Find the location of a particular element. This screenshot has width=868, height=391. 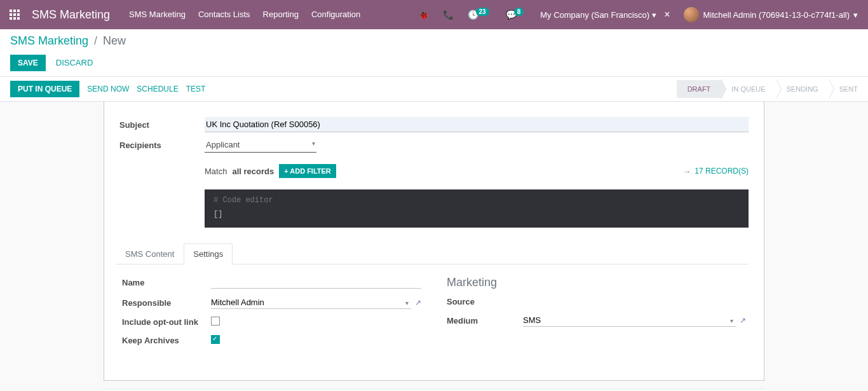

messages-icon: 💬8 is located at coordinates (516, 15).